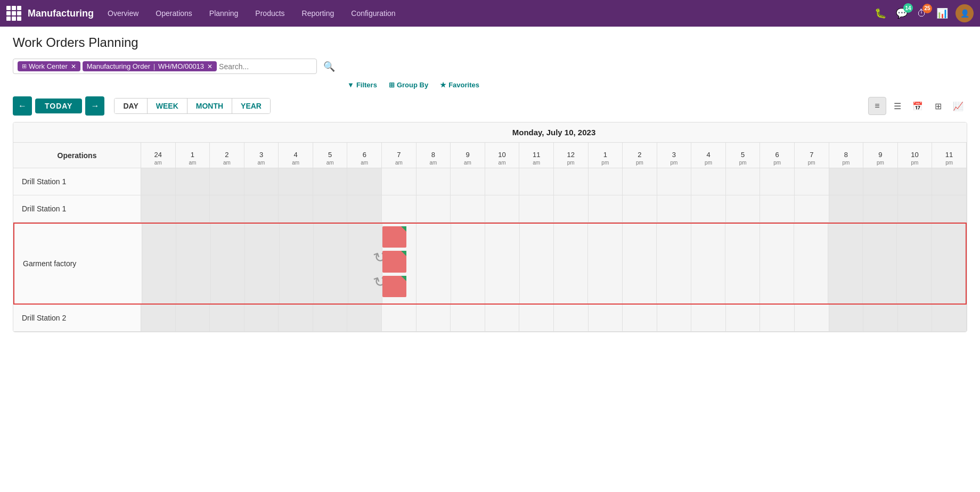 This screenshot has width=980, height=492. Describe the element at coordinates (251, 106) in the screenshot. I see `period-year: YEAR` at that location.